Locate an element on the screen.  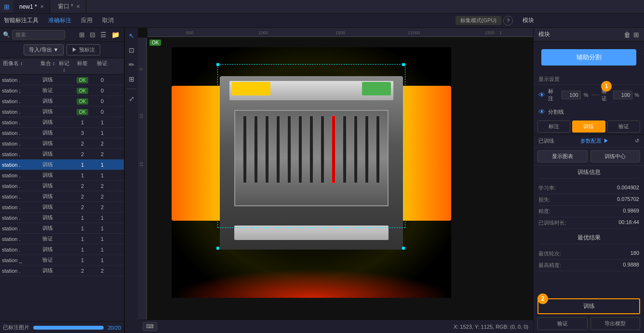
verify-pct-sym: % is located at coordinates (637, 95).